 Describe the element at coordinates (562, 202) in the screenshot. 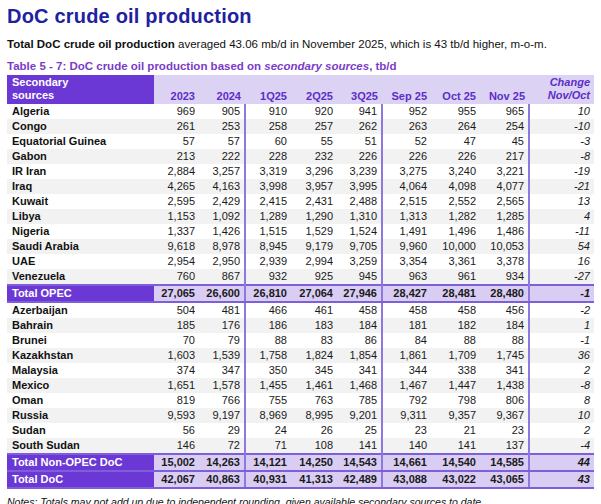

I see `change-cell: 13` at that location.